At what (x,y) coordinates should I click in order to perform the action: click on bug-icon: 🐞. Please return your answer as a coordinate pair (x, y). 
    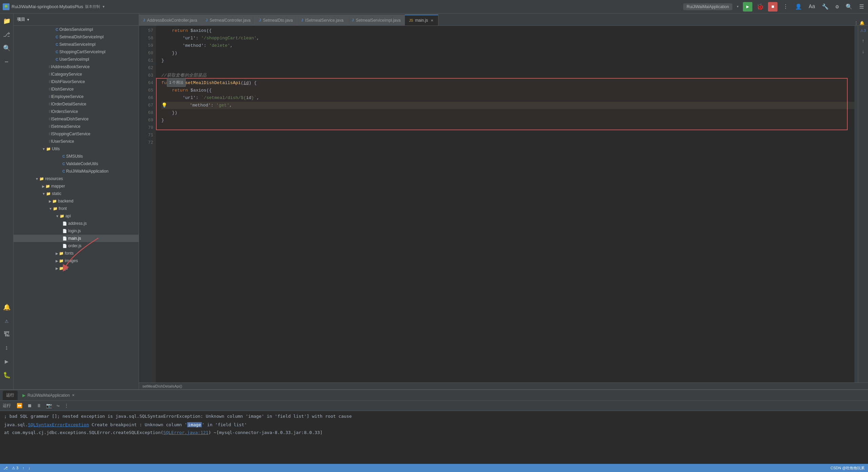
    Looking at the image, I should click on (760, 7).